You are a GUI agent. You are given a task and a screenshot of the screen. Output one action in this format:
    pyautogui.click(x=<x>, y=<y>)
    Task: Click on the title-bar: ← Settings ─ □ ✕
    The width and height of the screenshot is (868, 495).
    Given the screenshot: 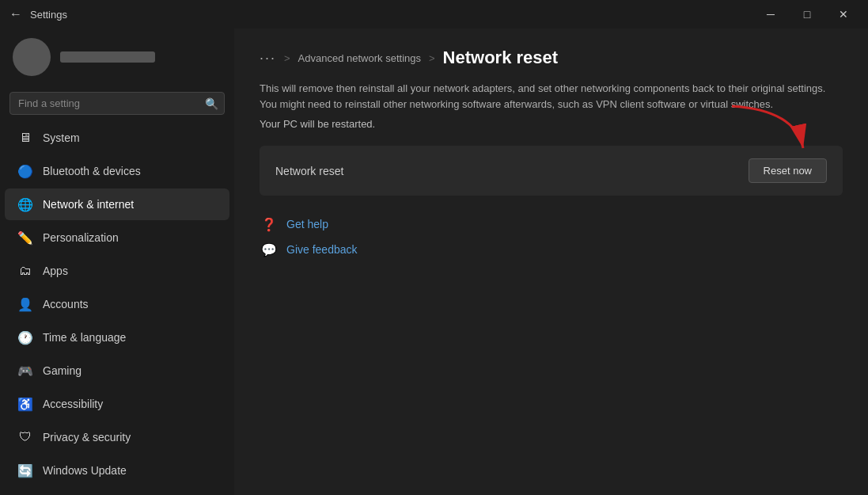 What is the action you would take?
    pyautogui.click(x=434, y=14)
    